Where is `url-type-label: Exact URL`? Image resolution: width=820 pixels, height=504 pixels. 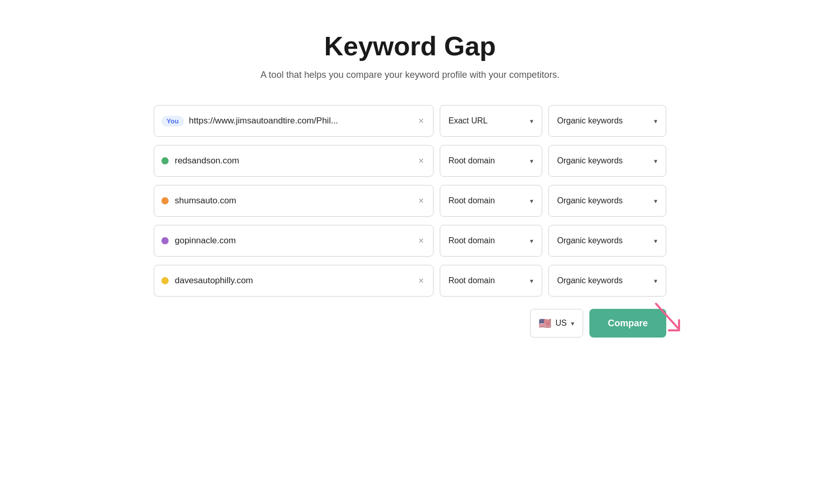 url-type-label: Exact URL is located at coordinates (468, 121).